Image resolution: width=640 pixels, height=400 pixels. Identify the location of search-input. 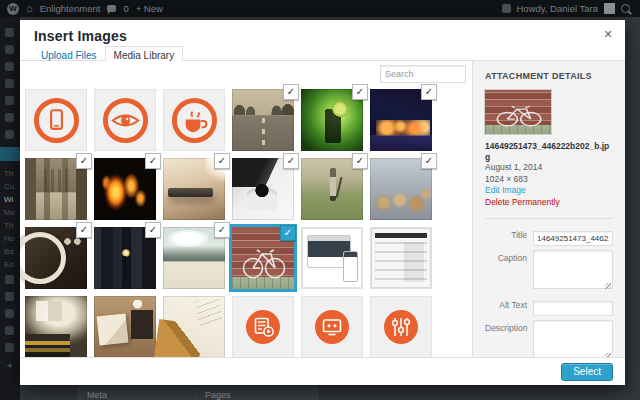
(423, 74).